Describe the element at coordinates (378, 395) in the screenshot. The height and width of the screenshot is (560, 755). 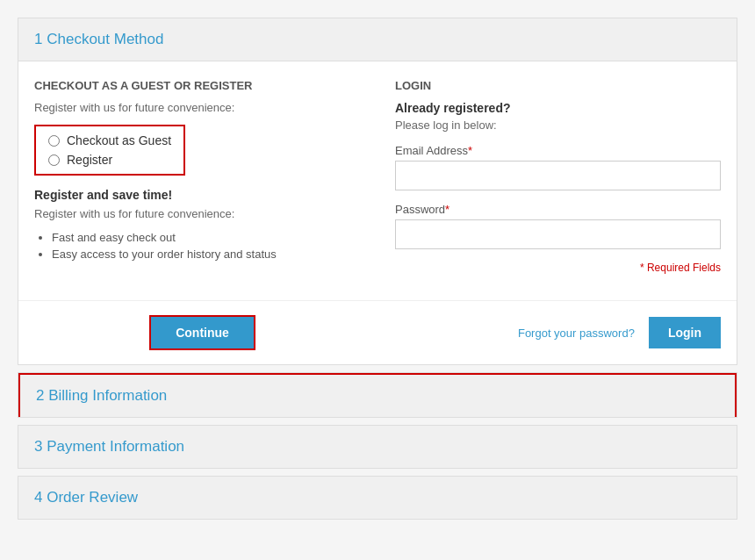
I see `billing-information-header: 2 Billing Information` at that location.